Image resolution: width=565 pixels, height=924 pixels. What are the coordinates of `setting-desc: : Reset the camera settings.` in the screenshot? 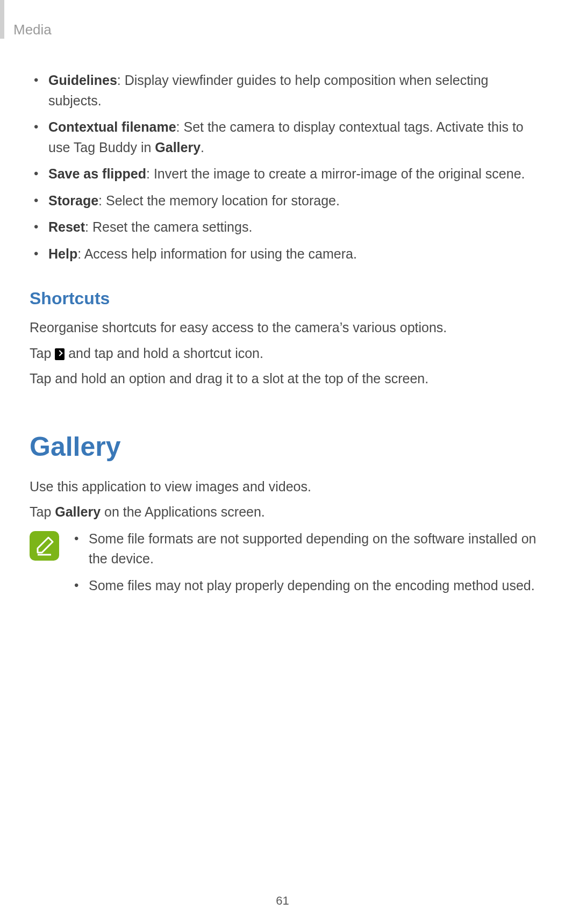 It's located at (169, 227).